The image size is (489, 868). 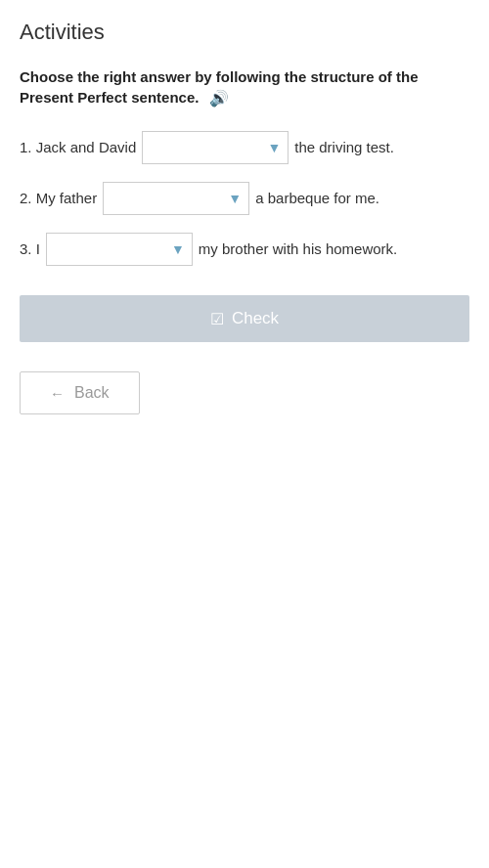 What do you see at coordinates (176, 198) in the screenshot?
I see `sentence-2-dropdown-wrapper: has made have made made was making ▼` at bounding box center [176, 198].